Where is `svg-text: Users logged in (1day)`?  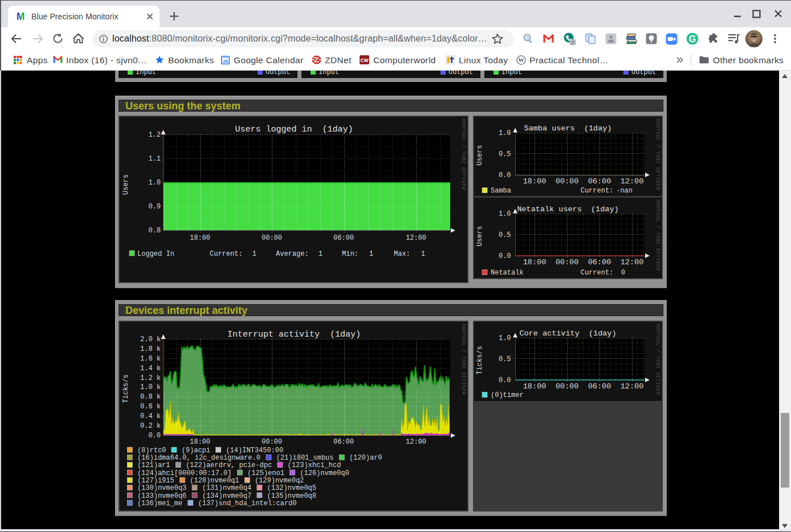 svg-text: Users logged in (1day) is located at coordinates (294, 130).